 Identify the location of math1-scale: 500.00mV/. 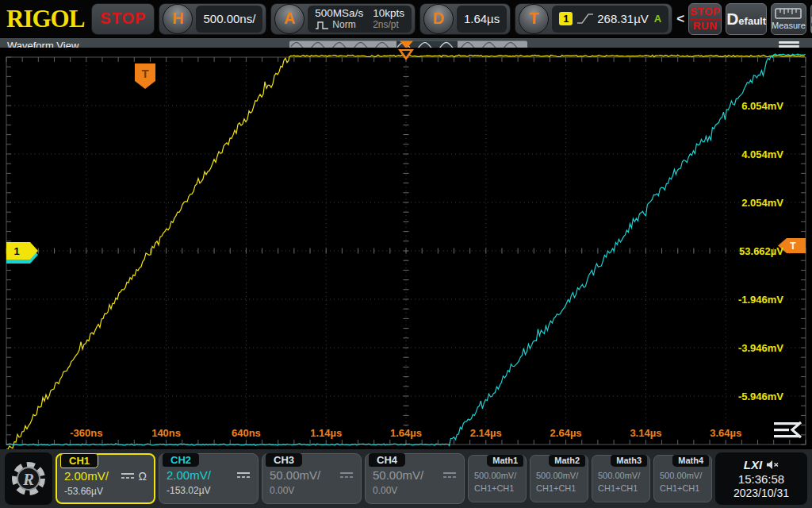
(497, 475).